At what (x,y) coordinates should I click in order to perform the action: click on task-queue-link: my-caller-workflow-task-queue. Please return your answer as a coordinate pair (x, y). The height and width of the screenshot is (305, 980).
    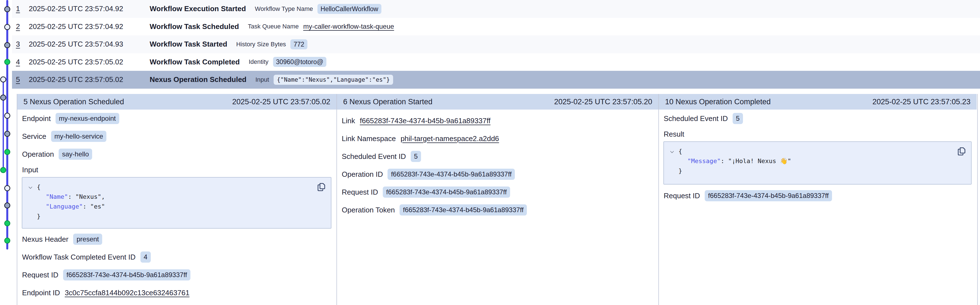
    Looking at the image, I should click on (348, 27).